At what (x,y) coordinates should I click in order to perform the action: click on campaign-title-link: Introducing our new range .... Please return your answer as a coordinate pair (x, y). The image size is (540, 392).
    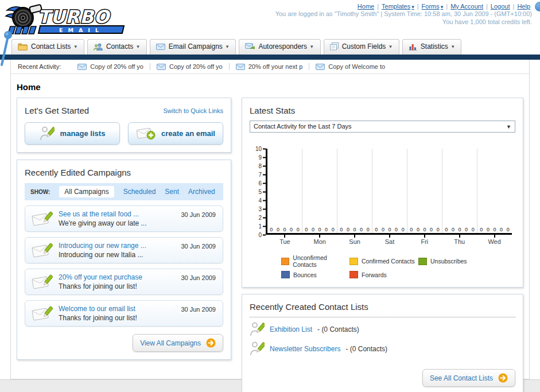
    Looking at the image, I should click on (102, 246).